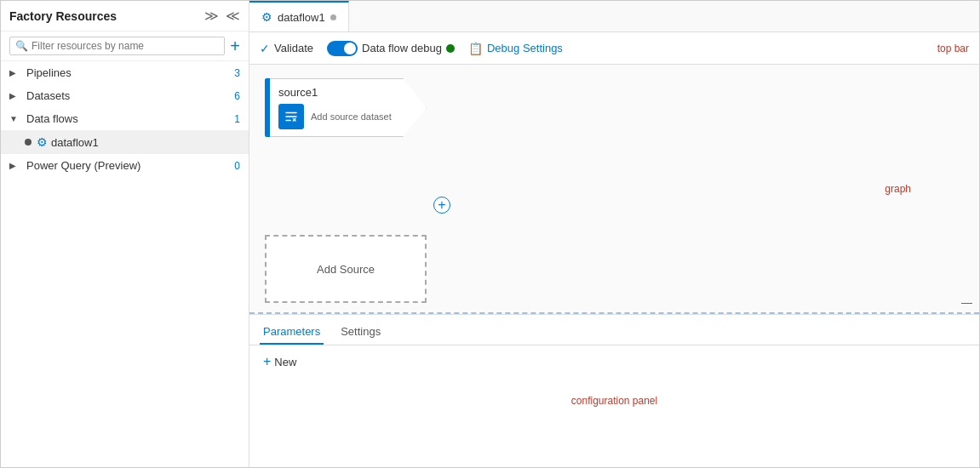 This screenshot has width=980, height=468. Describe the element at coordinates (124, 165) in the screenshot. I see `sidebar-item-powerquery: ▶ Power Query (Preview) 0` at that location.